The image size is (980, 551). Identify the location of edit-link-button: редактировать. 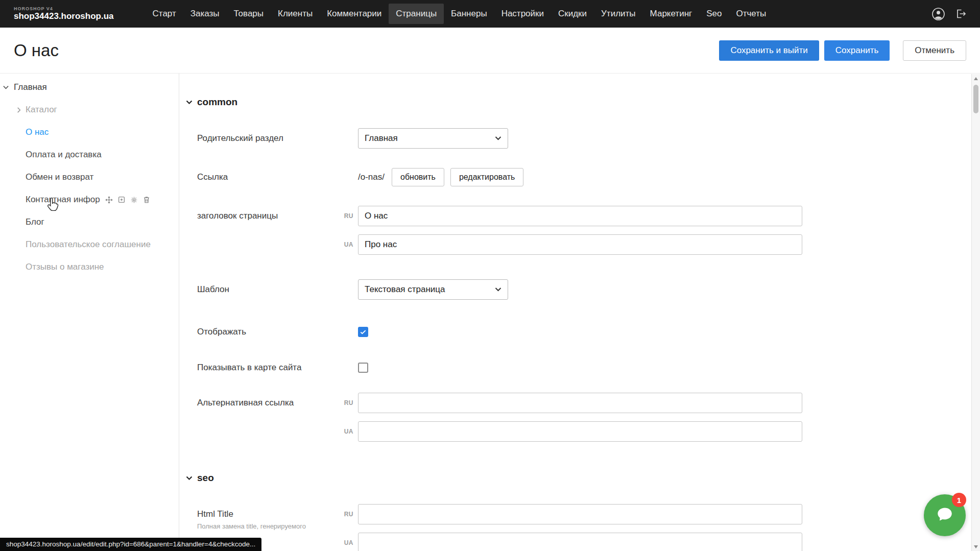
(487, 177).